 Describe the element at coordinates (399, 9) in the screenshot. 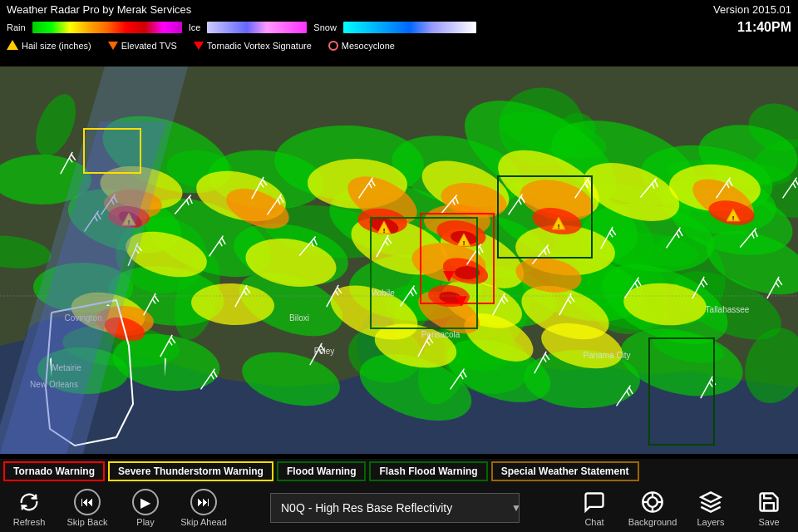

I see `title-row: Weather Radar Pro by Merak Services Vers…` at that location.